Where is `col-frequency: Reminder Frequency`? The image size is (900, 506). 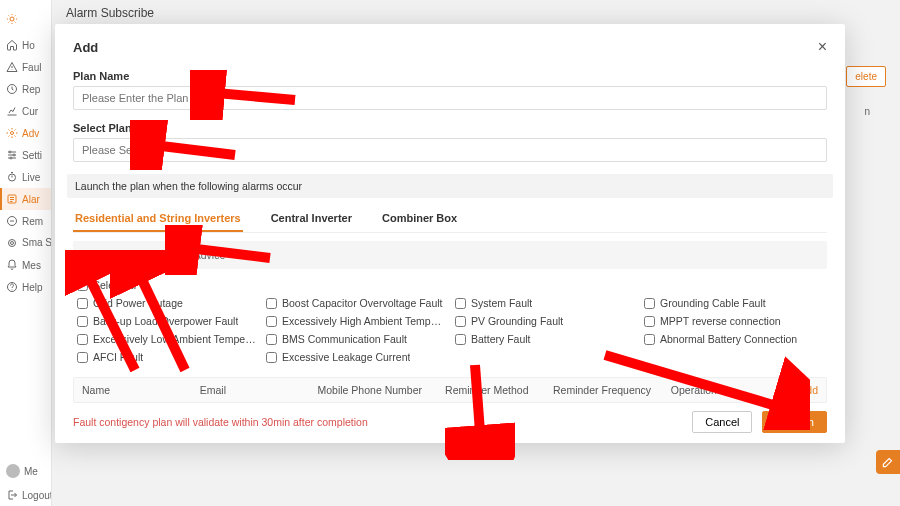
col-frequency: Reminder Frequency is located at coordinates (612, 390).